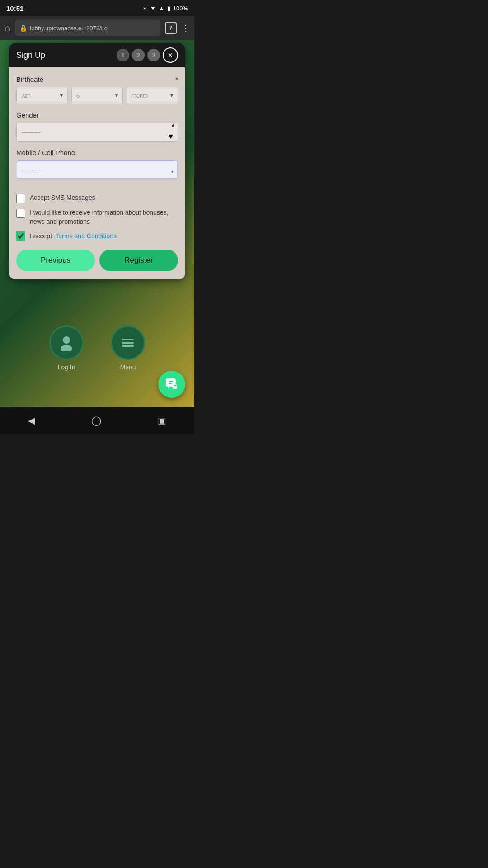  What do you see at coordinates (97, 8) in the screenshot?
I see `status-bar: 10:51 ∗ ▼ ▲ ▮ 100%` at bounding box center [97, 8].